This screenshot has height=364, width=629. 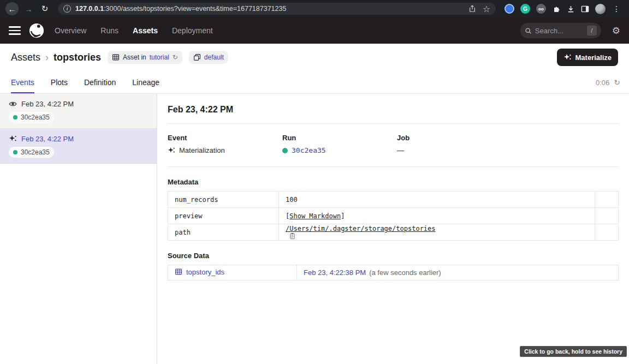 I want to click on source-data-row: topstory_ids Feb 23, 4:22:38 PM(a few se…, so click(x=393, y=273).